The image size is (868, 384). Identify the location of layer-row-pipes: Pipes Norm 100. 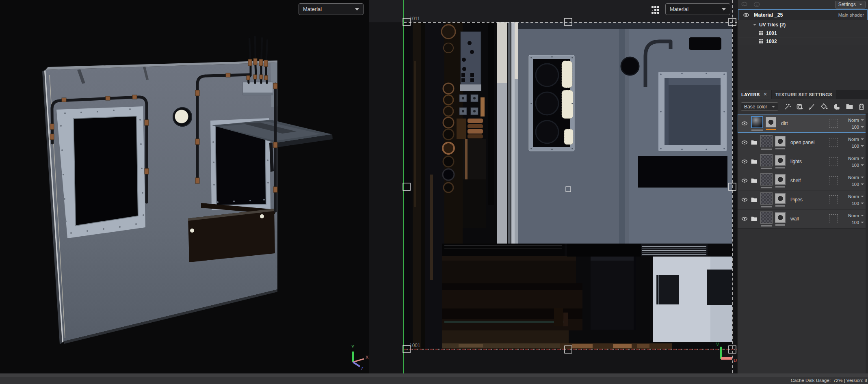
(803, 200).